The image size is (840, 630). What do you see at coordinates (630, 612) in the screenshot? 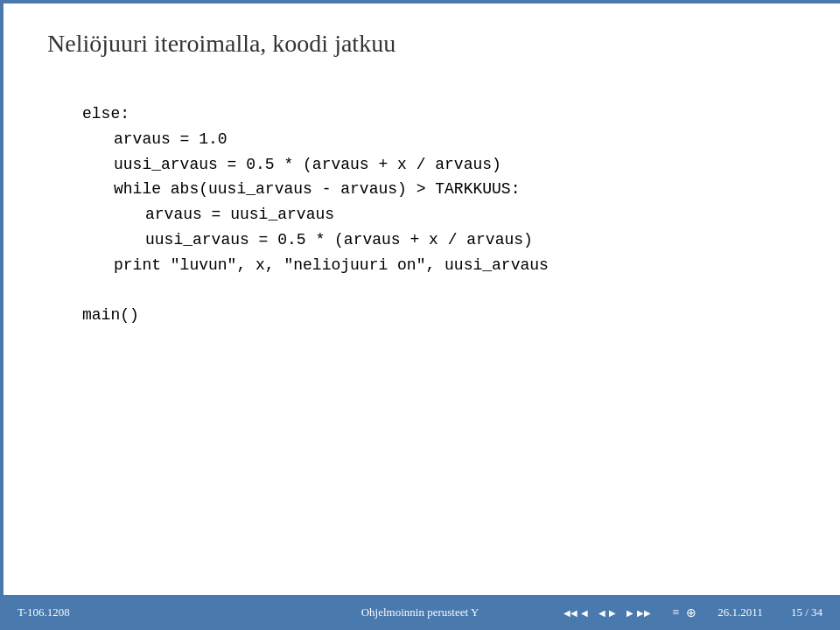
I see `nav-next-group-icon: ▶` at bounding box center [630, 612].